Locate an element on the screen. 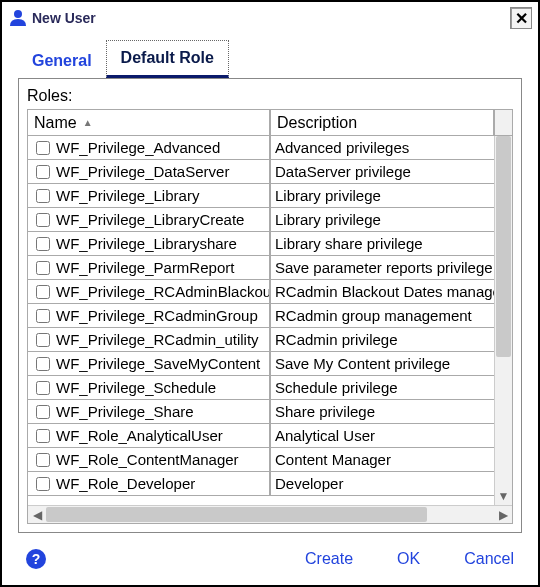  role-description: RCadmin privilege is located at coordinates (336, 340).